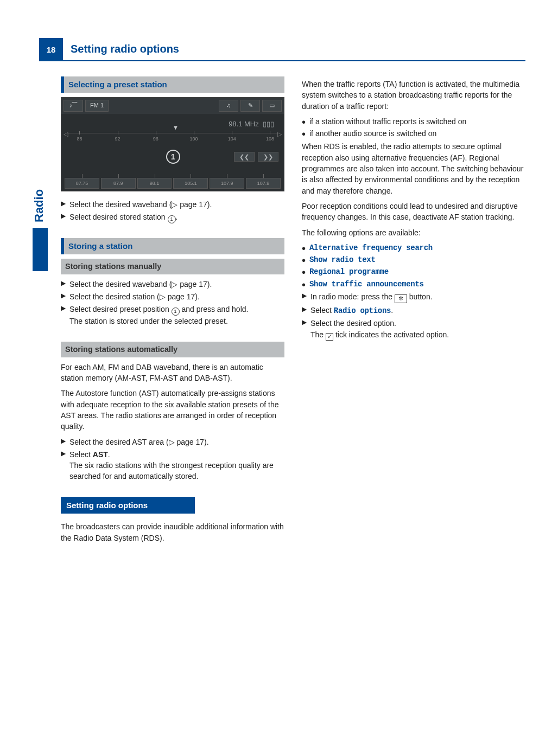 The width and height of the screenshot is (558, 756). What do you see at coordinates (414, 133) in the screenshot?
I see `list-item: • if another audio source is switched on` at bounding box center [414, 133].